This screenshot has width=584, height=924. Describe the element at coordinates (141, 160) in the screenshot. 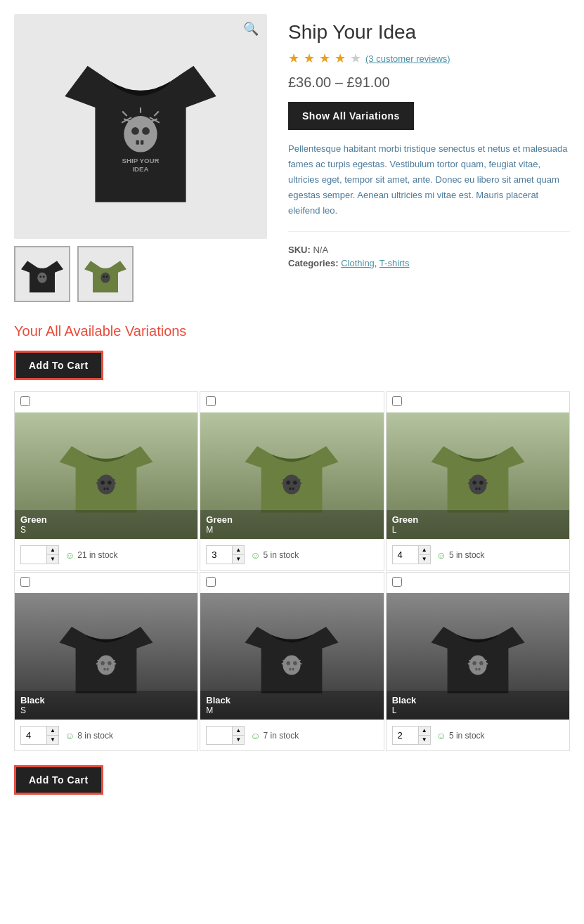

I see `svg-text: SHIP YOUR` at that location.